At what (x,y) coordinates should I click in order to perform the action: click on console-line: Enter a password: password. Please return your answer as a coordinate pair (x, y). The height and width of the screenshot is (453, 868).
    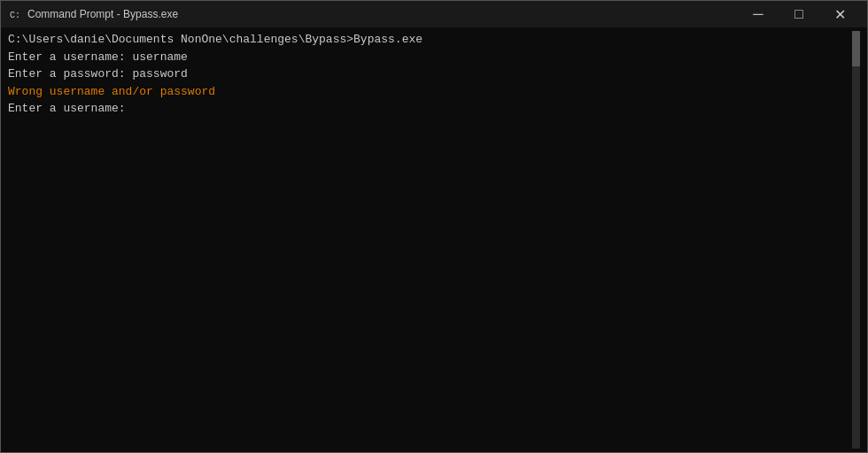
    Looking at the image, I should click on (430, 74).